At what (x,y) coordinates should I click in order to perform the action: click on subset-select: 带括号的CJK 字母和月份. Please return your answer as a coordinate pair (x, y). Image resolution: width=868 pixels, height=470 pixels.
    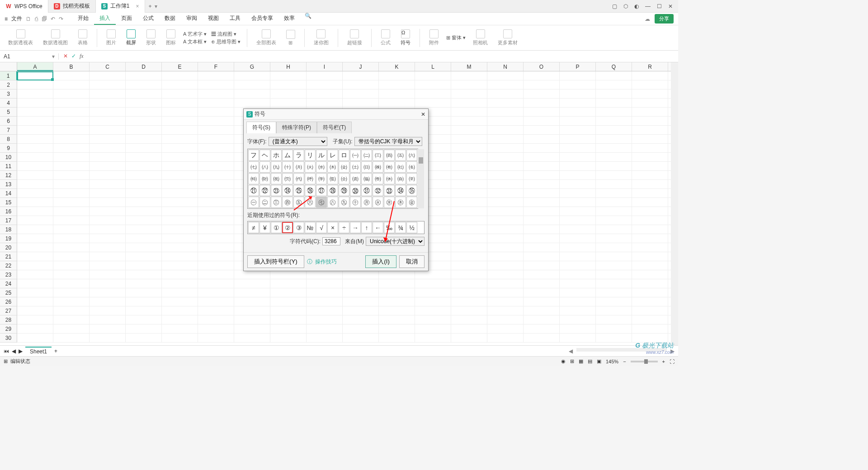
    Looking at the image, I should click on (388, 141).